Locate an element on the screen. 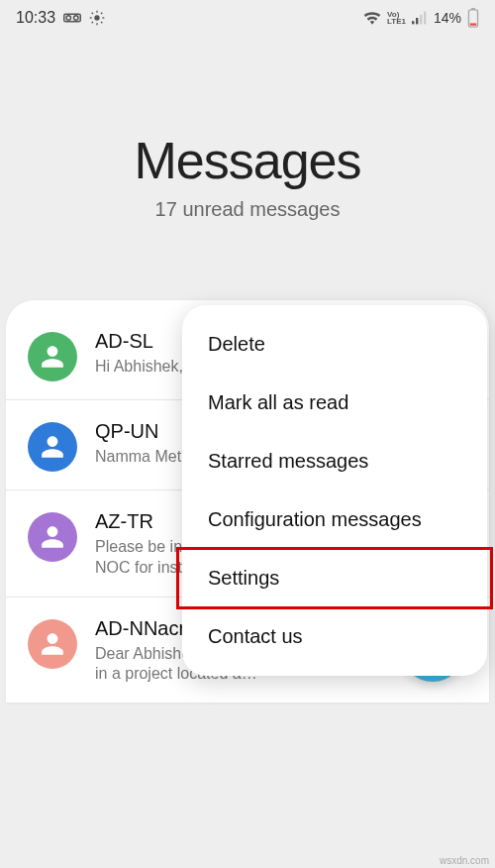 This screenshot has width=495, height=868. status-bar: 10:33 Vo)LTE1 14% is located at coordinates (248, 16).